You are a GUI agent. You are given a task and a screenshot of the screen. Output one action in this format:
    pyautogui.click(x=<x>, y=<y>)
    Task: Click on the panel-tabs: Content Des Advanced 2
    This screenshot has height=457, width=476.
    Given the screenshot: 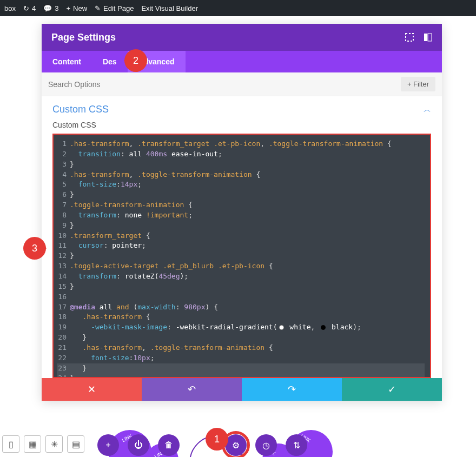 What is the action you would take?
    pyautogui.click(x=242, y=62)
    